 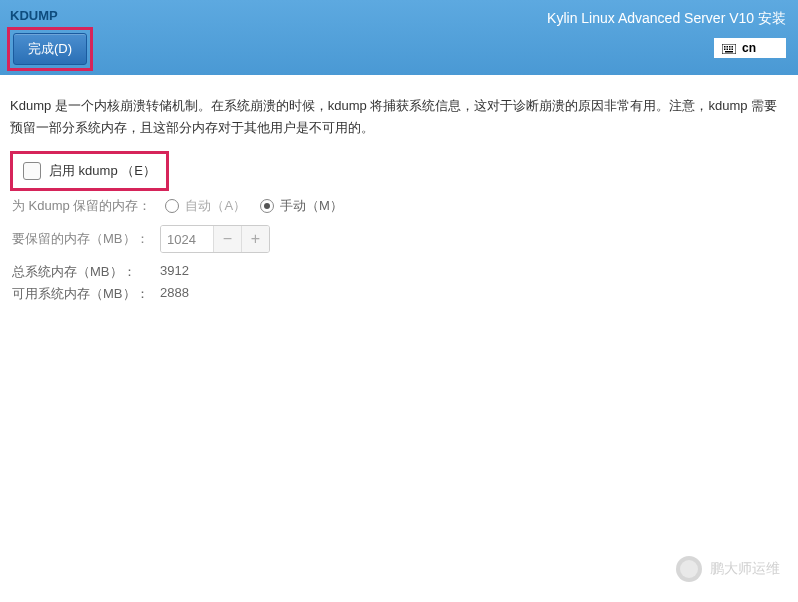 I want to click on watermark-icon, so click(x=689, y=569).